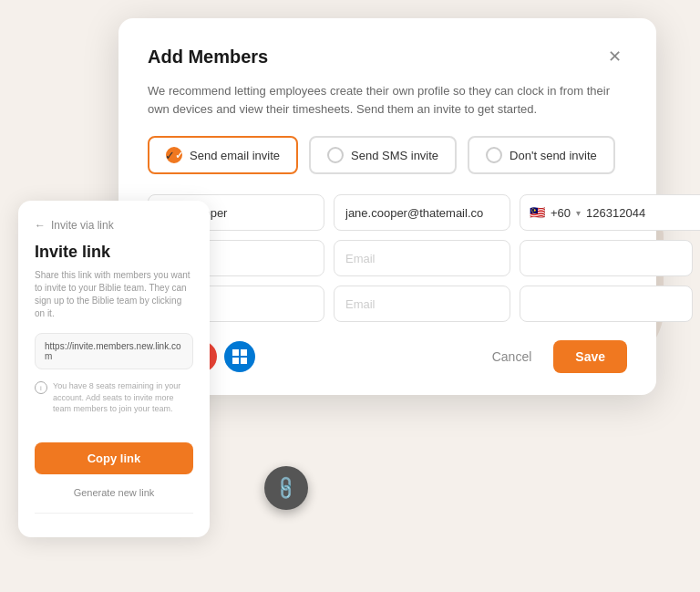 This screenshot has height=592, width=700. I want to click on table-row: 🇲🇾 +60 ▾, so click(387, 213).